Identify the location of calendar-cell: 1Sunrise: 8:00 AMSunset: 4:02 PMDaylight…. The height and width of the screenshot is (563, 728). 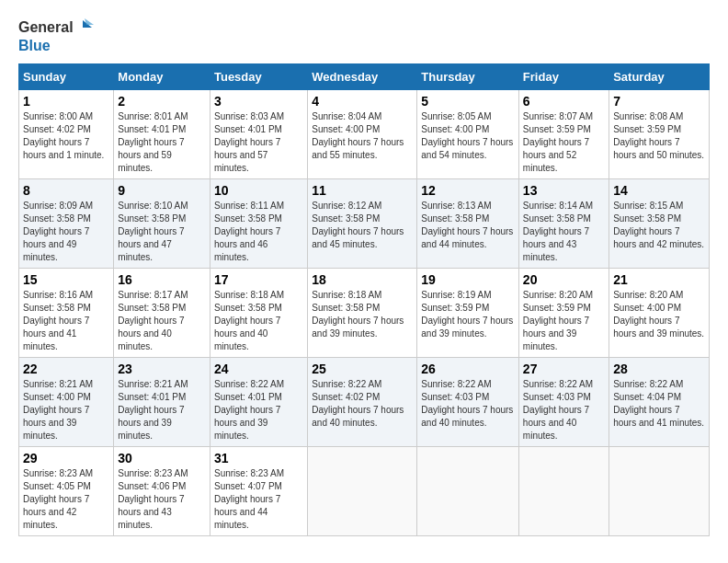
(66, 134).